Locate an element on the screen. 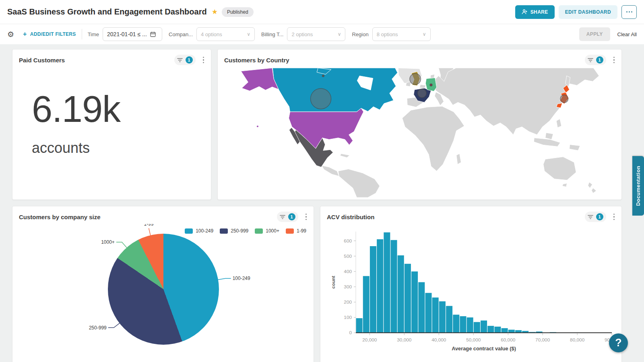  apply-button: APPLY is located at coordinates (595, 34).